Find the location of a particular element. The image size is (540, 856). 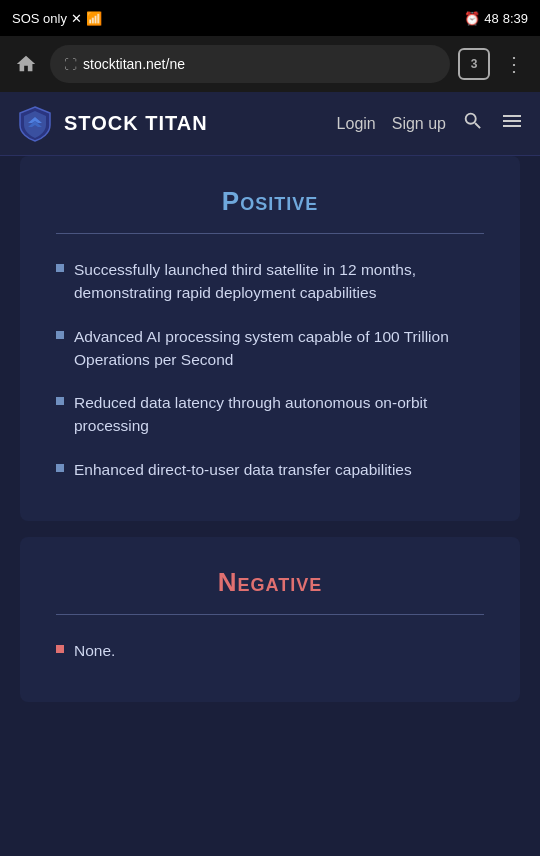

negative-bullet-list: None. is located at coordinates (270, 650).